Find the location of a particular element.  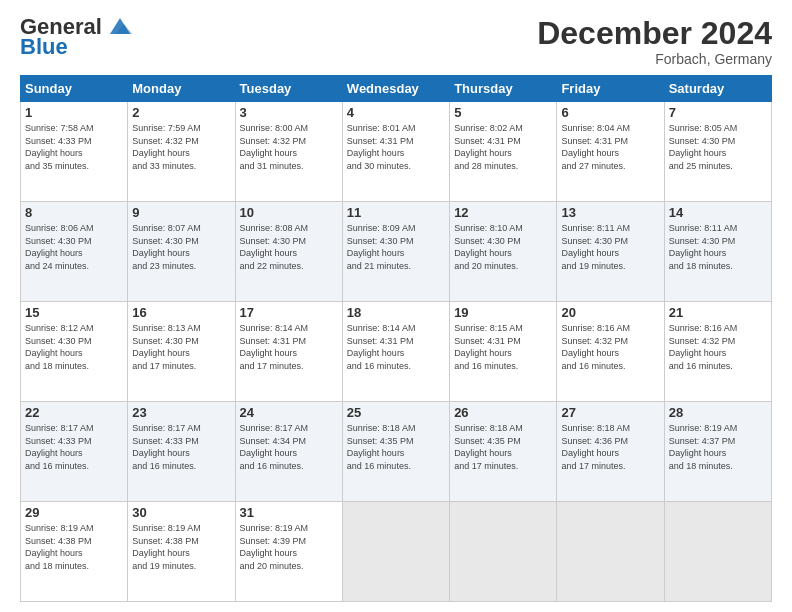

day-number: 4 is located at coordinates (396, 112).